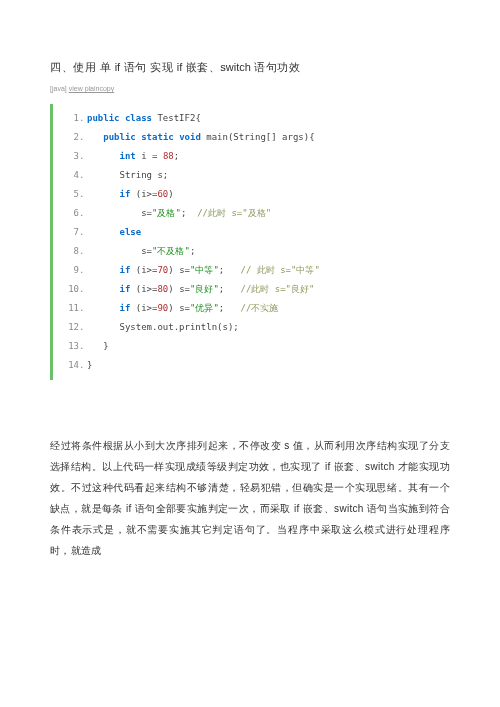 The height and width of the screenshot is (707, 500). Describe the element at coordinates (256, 366) in the screenshot. I see `code-line: 14.}` at that location.